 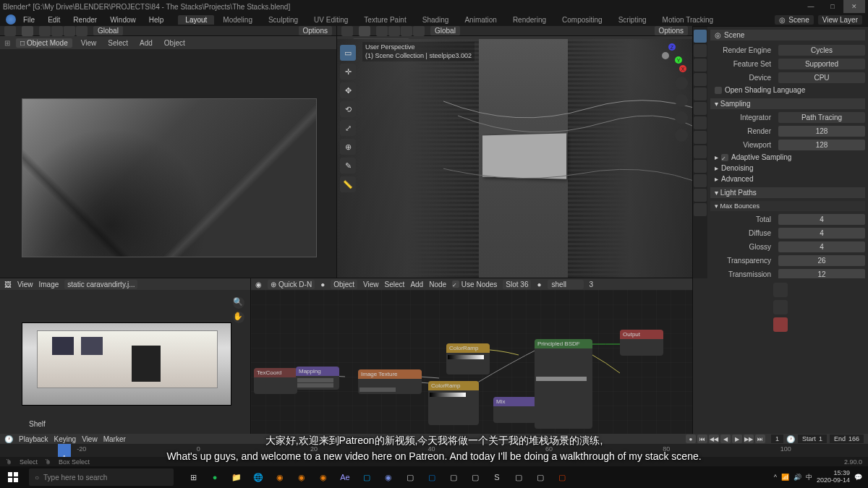 What do you see at coordinates (126, 356) in the screenshot?
I see `image-editor: 🖼 View Image static caravandirty.j... 🔍 …` at bounding box center [126, 356].